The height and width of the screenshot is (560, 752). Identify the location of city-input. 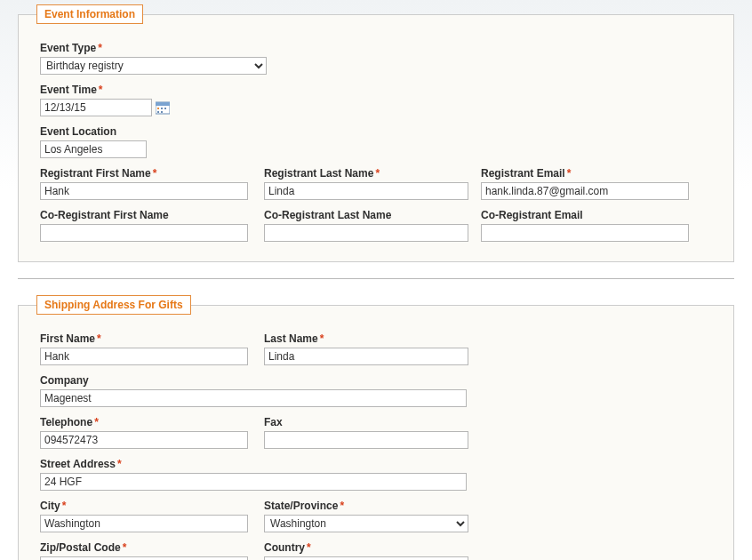
(144, 524).